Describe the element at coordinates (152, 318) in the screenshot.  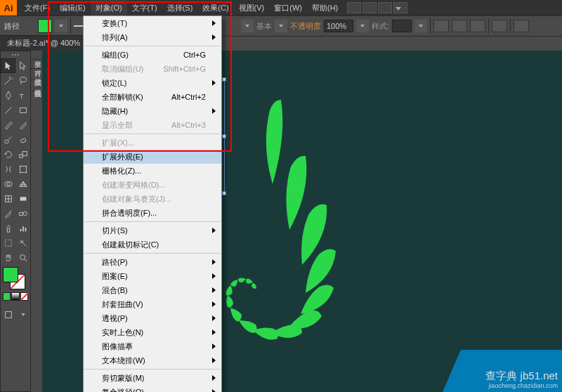
I see `menu-item: 透视(P)` at that location.